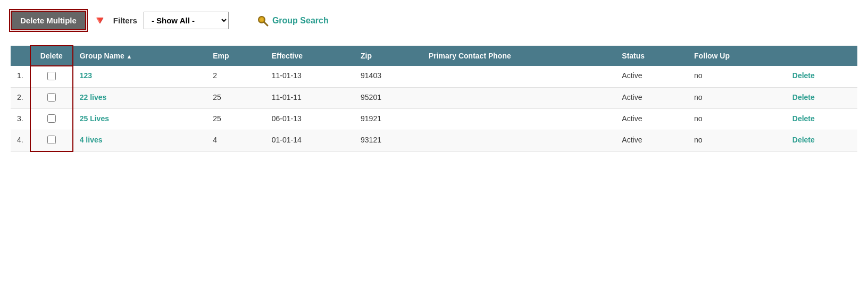 This screenshot has width=868, height=286. Describe the element at coordinates (236, 56) in the screenshot. I see `col-header-emp: Emp` at that location.